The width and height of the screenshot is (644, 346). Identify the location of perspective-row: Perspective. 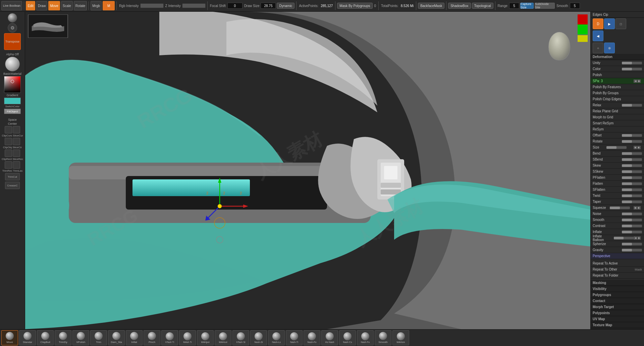
(617, 256).